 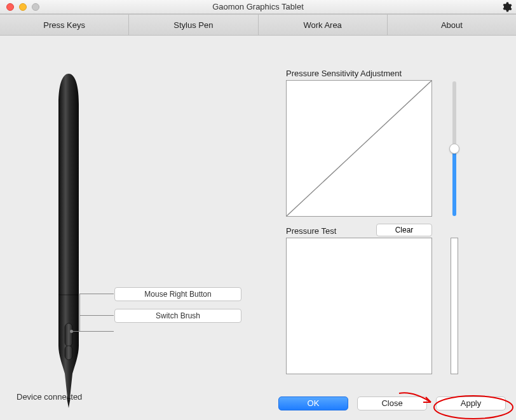 What do you see at coordinates (359, 149) in the screenshot?
I see `pressure-curve-canvas` at bounding box center [359, 149].